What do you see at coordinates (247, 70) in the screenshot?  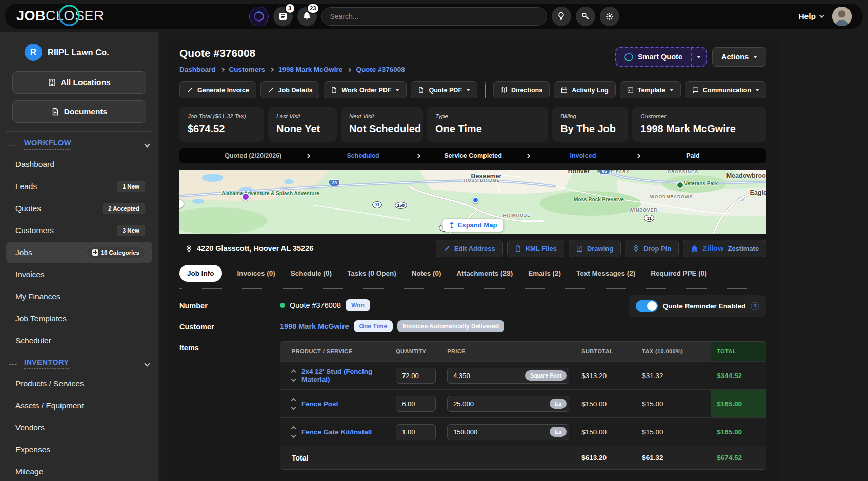 I see `breadcrumb-customers: Customers` at bounding box center [247, 70].